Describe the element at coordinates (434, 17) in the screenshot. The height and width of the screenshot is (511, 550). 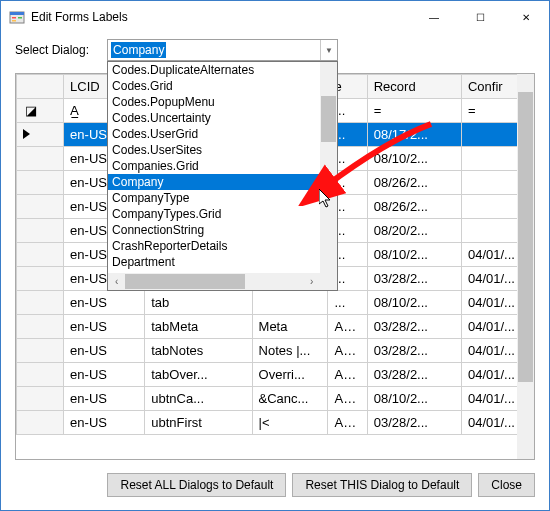
I see `minimize-button: —` at that location.